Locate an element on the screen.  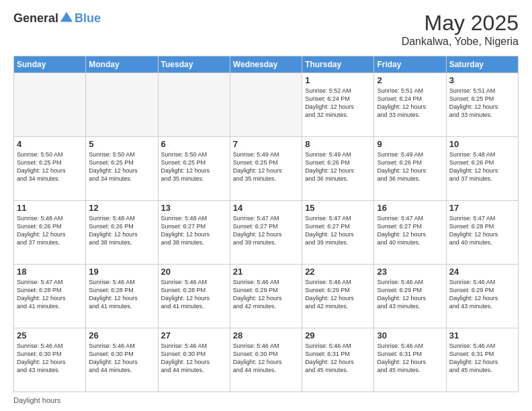
calendar-day: 20Sunrise: 5:46 AMSunset: 6:28 PMDayligh… is located at coordinates (193, 297).